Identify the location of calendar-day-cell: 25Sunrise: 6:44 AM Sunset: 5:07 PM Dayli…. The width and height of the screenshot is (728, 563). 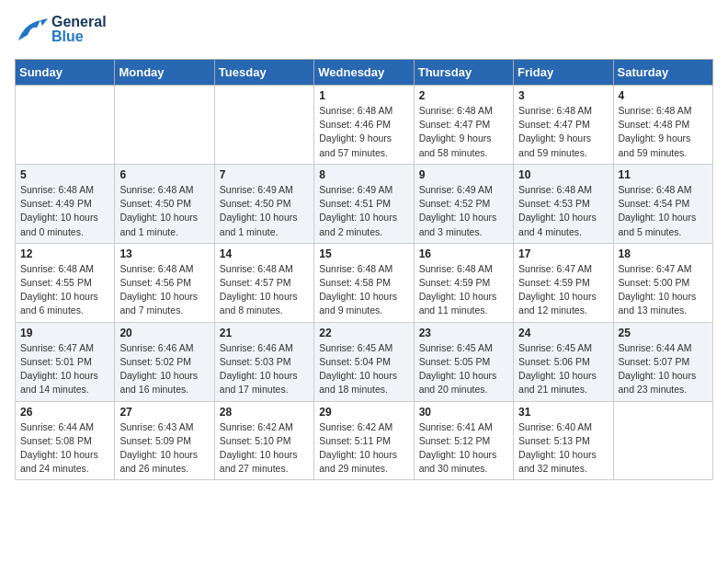
(663, 362).